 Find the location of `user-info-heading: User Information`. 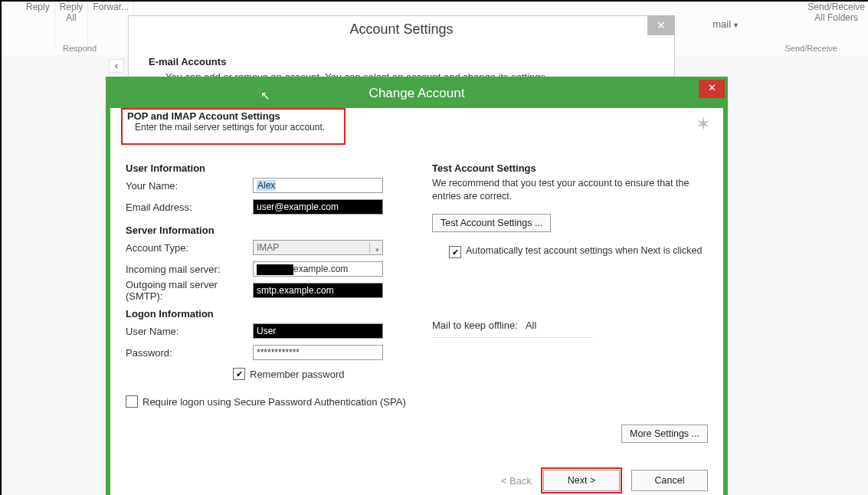

user-info-heading: User Information is located at coordinates (279, 169).